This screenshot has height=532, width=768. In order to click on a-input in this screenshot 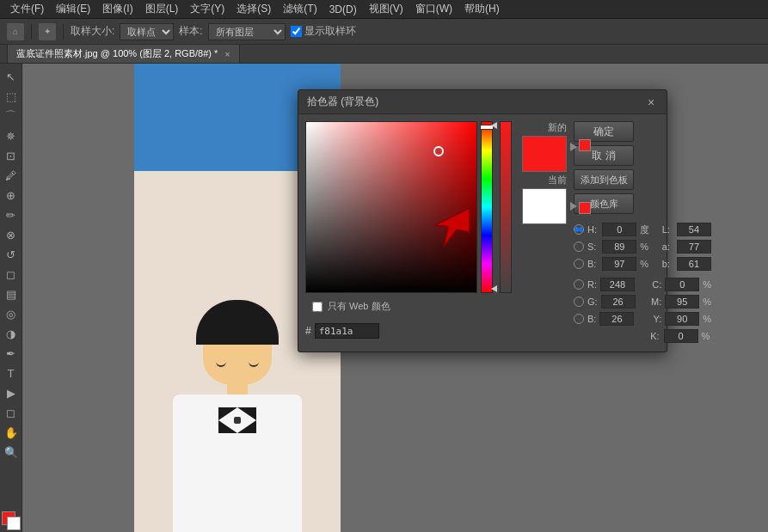, I will do `click(694, 247)`.